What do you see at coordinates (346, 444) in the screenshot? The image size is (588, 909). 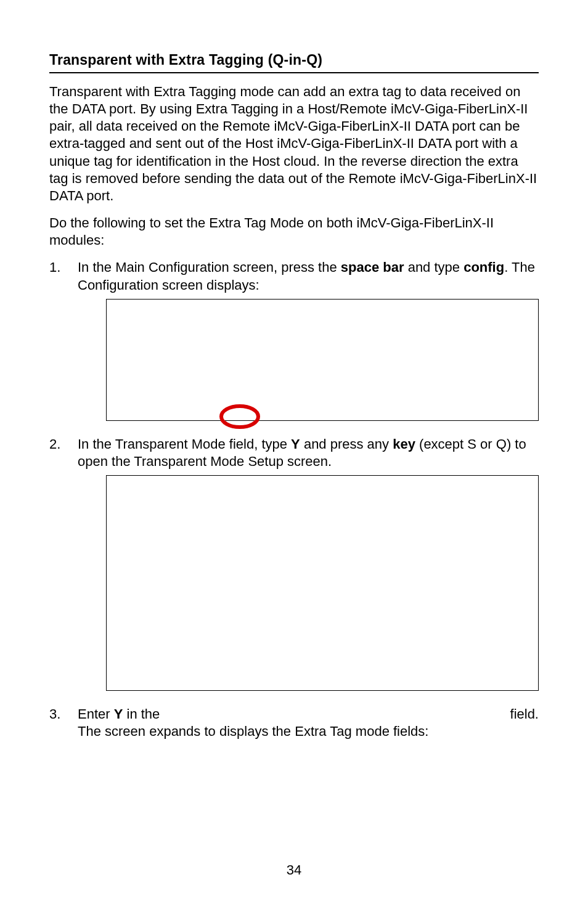 I see `text: and press any` at bounding box center [346, 444].